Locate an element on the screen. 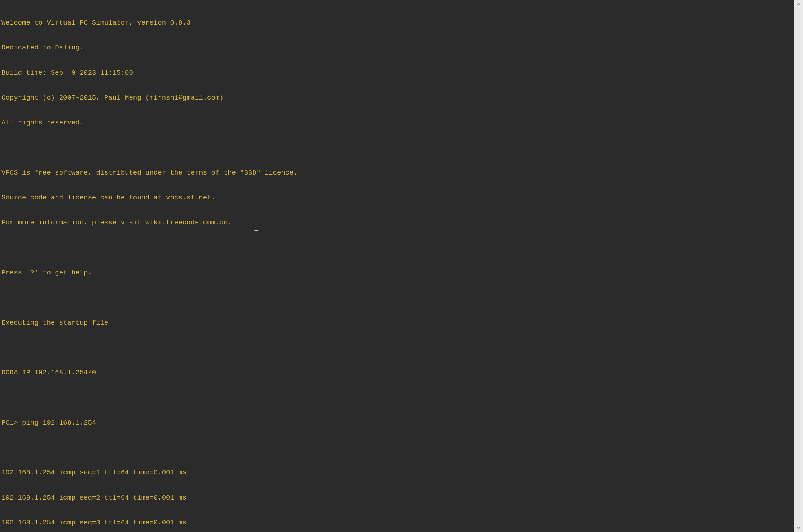 The height and width of the screenshot is (532, 803). banner-line: Build time: Sep 9 2023 11:15:00 is located at coordinates (397, 73).